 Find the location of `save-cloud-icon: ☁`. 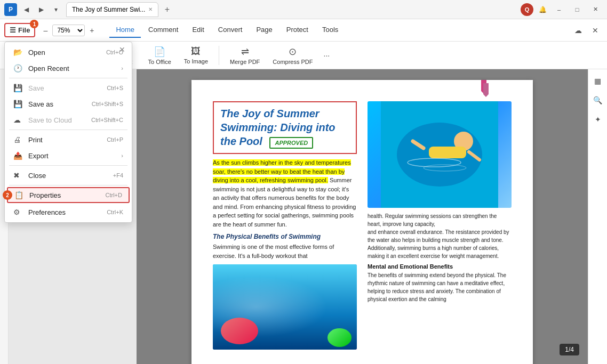

save-cloud-icon: ☁ is located at coordinates (18, 120).